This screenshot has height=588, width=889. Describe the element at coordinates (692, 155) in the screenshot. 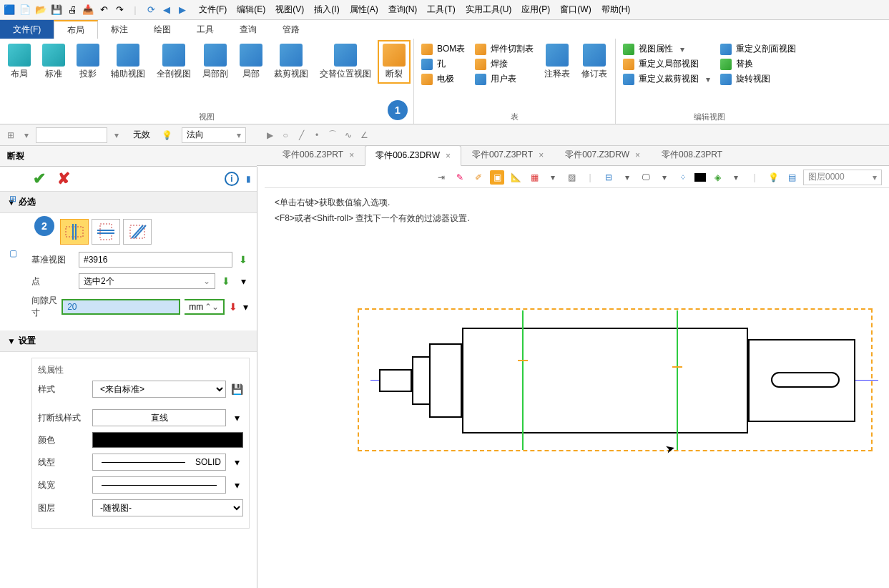

I see `doctab-5: 零件008.Z3PRT` at that location.